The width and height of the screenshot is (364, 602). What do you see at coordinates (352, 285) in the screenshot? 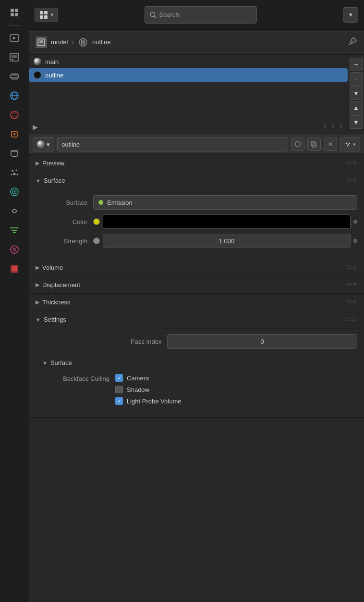
I see `displacement-drag-handle: ⠿⠿⠿` at bounding box center [352, 285].